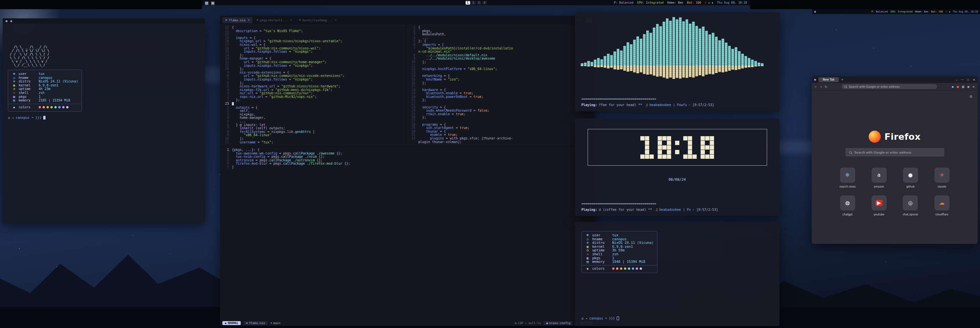 This screenshot has height=328, width=980. I want to click on git-branch: ⌥ main, so click(275, 323).